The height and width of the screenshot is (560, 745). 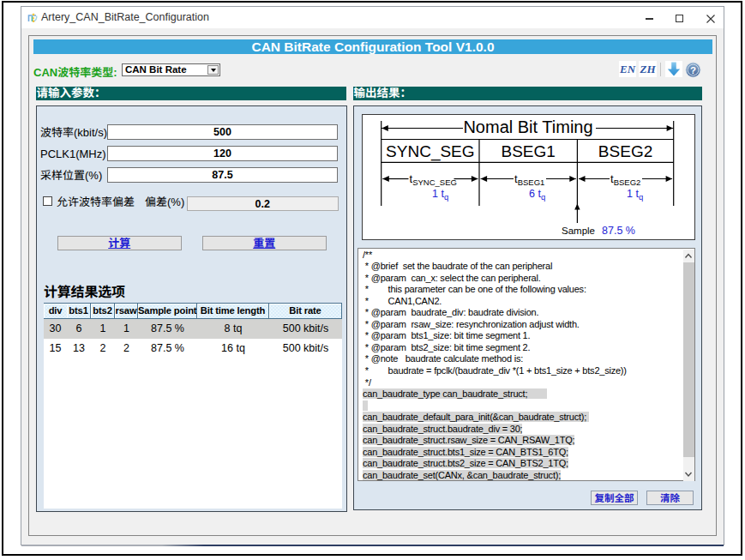 I want to click on svg-text: Nomal Bit Timing, so click(x=528, y=127).